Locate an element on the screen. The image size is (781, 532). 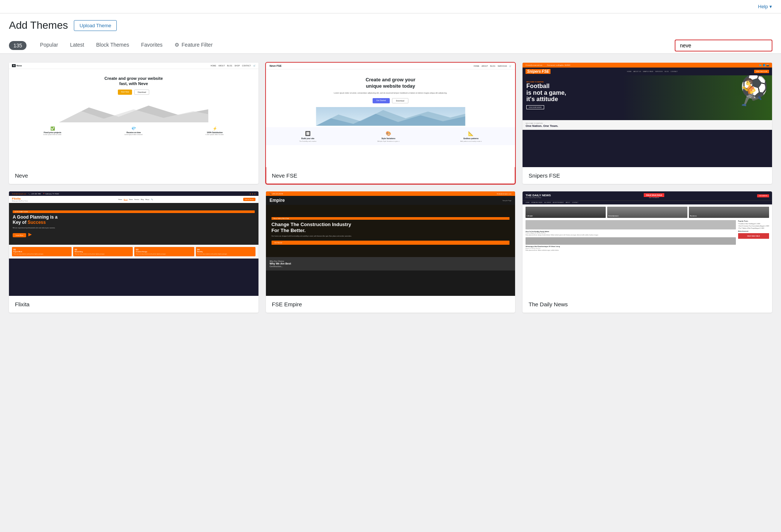
theme-preview-neve: N Neve HOMEABOUTBLOGSHOPCONTACT🛒 Create … is located at coordinates (134, 115).